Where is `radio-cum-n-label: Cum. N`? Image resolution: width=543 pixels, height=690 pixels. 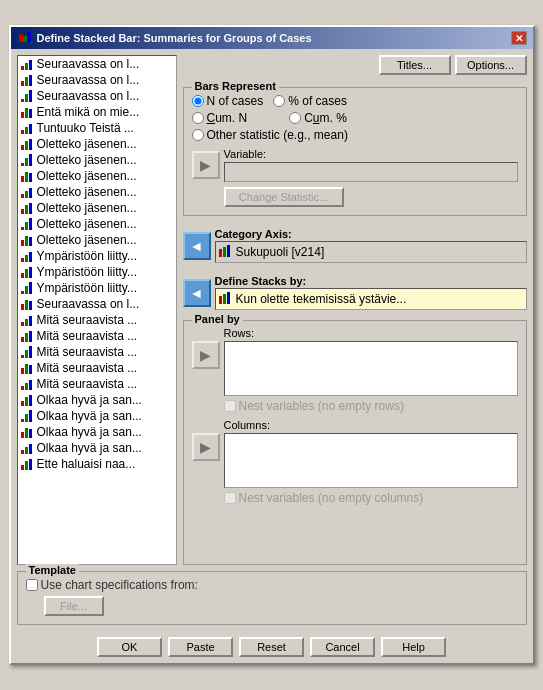
radio-cum-n-label: Cum. N is located at coordinates (228, 118).